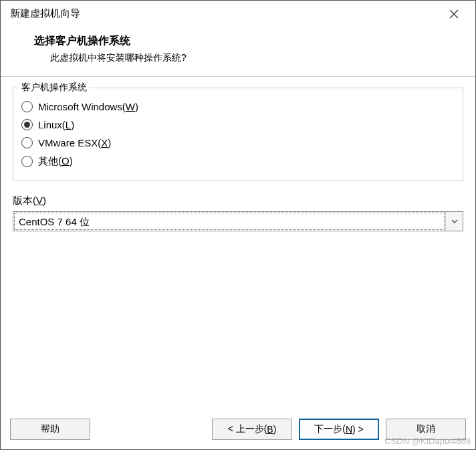 Image resolution: width=476 pixels, height=450 pixels. Describe the element at coordinates (238, 221) in the screenshot. I see `version-select: CentOS 7 64 位` at that location.